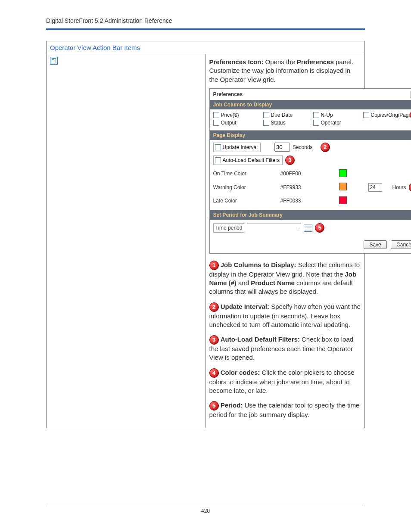 The width and height of the screenshot is (411, 532). I want to click on checkbox-label: Copies/Orig/Pages, so click(391, 115).